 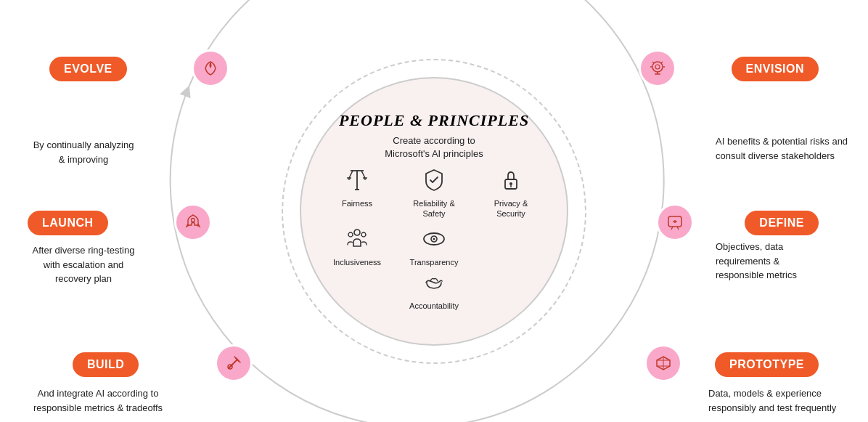 What do you see at coordinates (658, 68) in the screenshot?
I see `envision-icon-circle` at bounding box center [658, 68].